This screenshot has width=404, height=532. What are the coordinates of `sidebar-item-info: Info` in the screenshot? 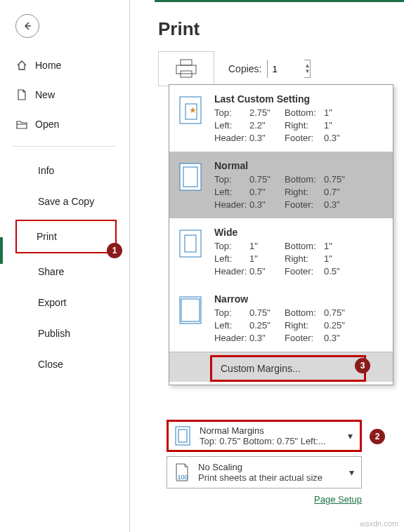 It's located at (65, 171).